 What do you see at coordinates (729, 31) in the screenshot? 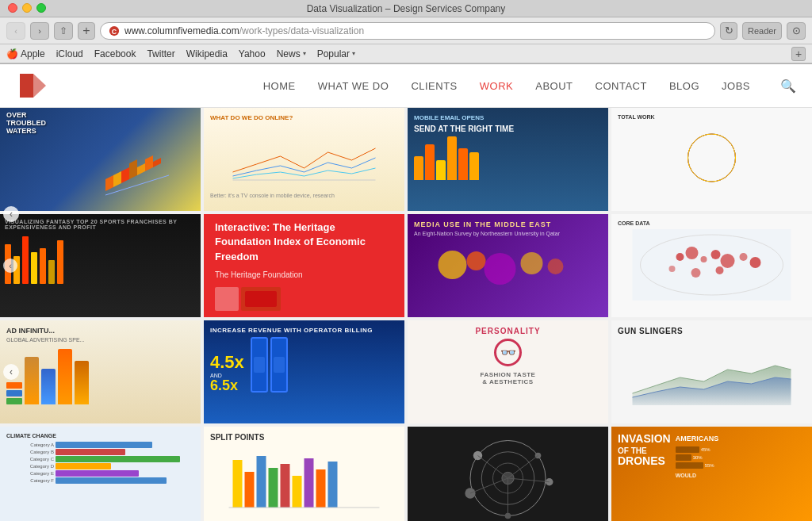
I see `refresh-button: ↻` at bounding box center [729, 31].